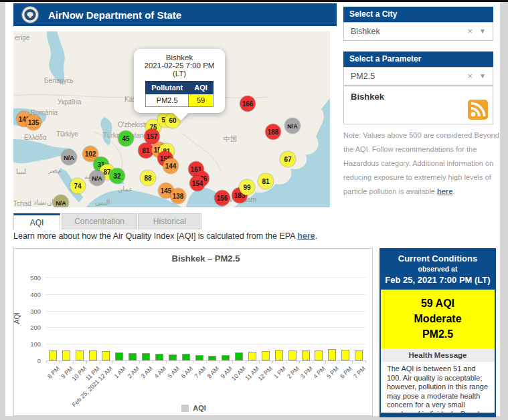  I want to click on chart-x-tick-label: 6 PM, so click(346, 373).